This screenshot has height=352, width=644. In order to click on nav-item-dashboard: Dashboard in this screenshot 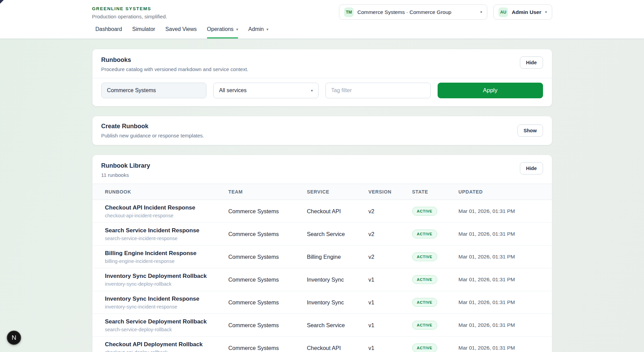, I will do `click(109, 32)`.